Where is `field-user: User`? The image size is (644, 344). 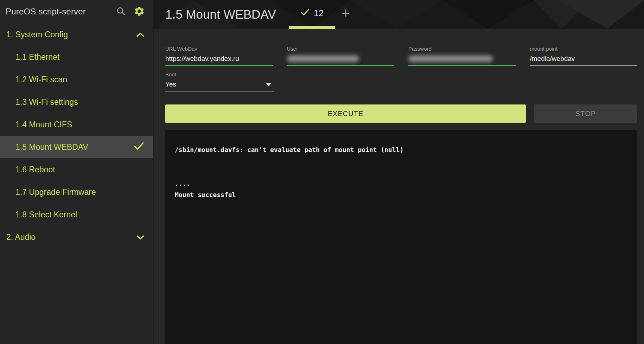 field-user: User is located at coordinates (341, 56).